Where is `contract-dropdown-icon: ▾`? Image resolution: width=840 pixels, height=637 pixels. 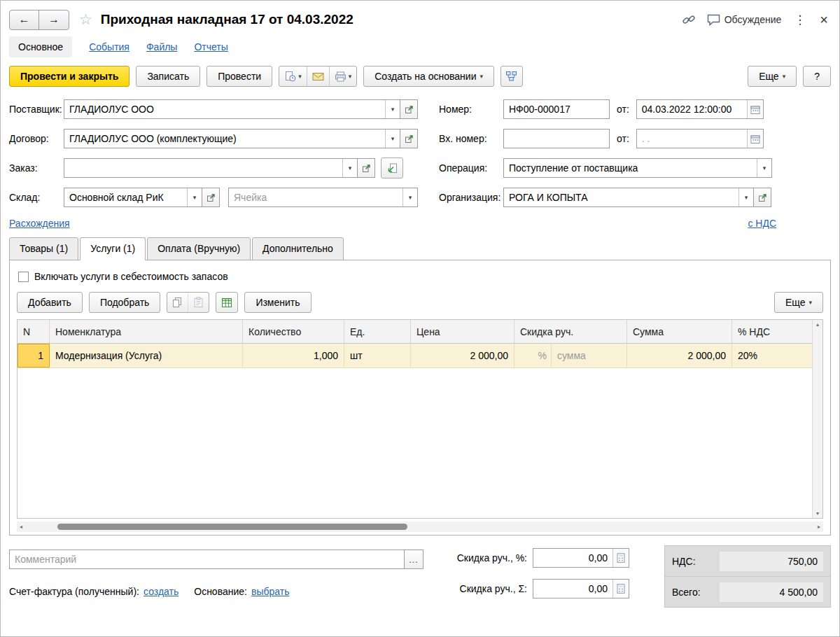
contract-dropdown-icon: ▾ is located at coordinates (392, 139).